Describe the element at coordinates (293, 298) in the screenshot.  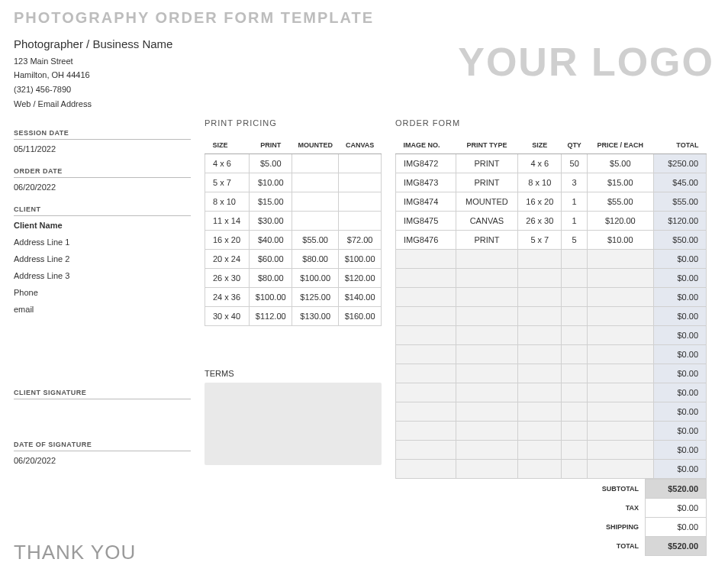
I see `pricing-row: 24 x 36$100.00$125.00$140.00` at that location.